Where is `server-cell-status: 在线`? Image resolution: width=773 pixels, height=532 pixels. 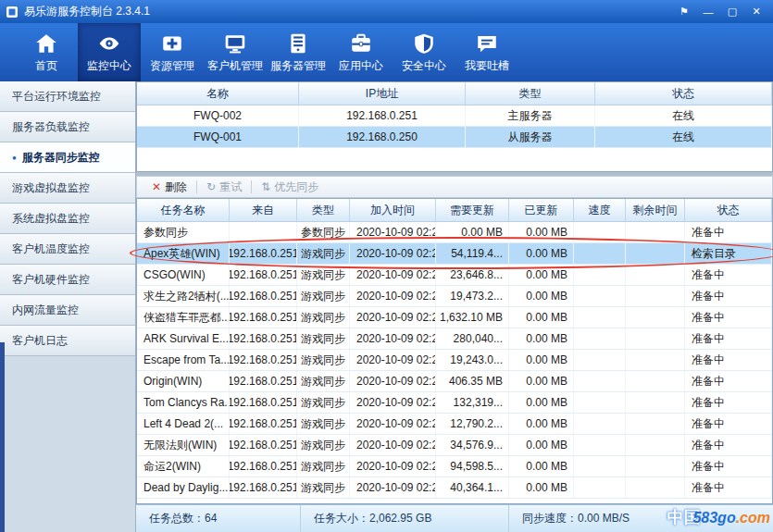 server-cell-status: 在线 is located at coordinates (683, 137).